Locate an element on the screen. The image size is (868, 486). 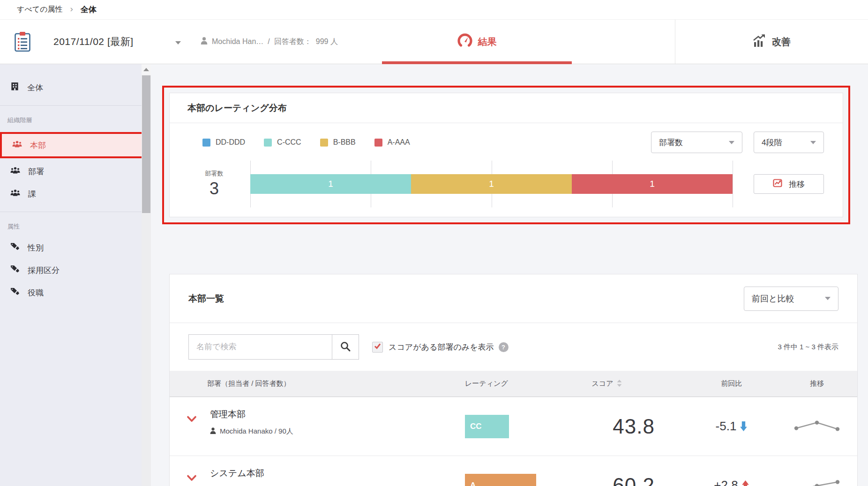
rating-card-title: 本部のレーティング分布 is located at coordinates (506, 108).